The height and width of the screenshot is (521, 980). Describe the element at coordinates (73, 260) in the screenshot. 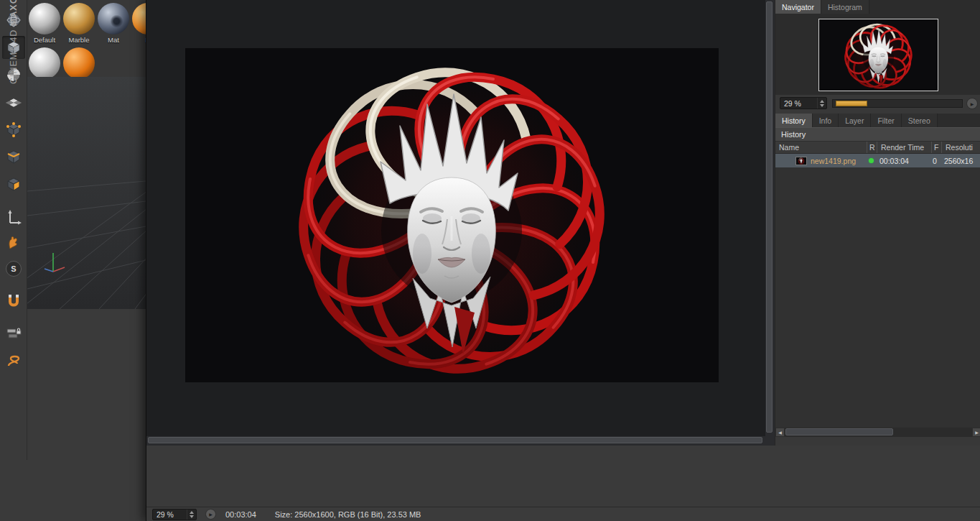

I see `cinema4d-window: CINEMA 4D R20.026 Studio (RC - File Edit…` at that location.